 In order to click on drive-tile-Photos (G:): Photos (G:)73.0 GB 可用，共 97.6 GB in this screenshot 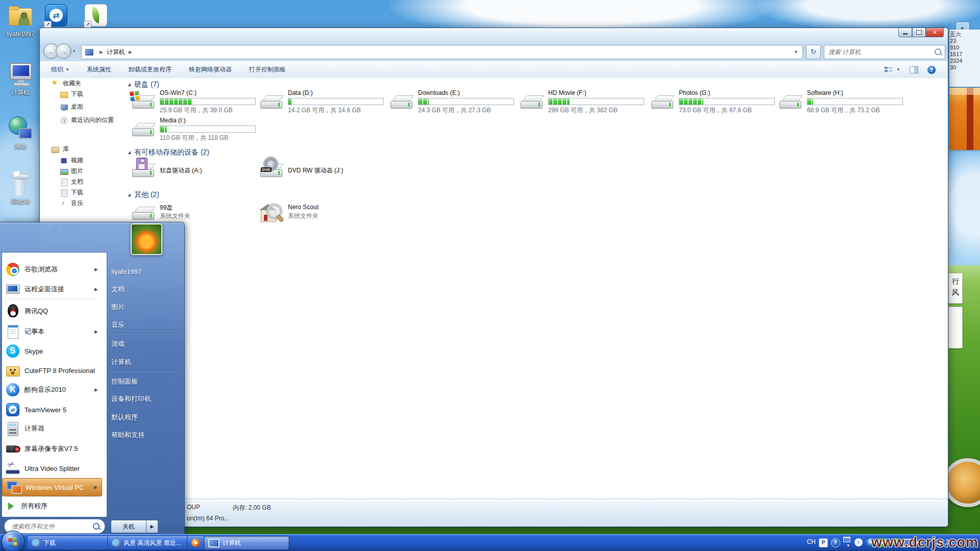, I will do `click(715, 102)`.